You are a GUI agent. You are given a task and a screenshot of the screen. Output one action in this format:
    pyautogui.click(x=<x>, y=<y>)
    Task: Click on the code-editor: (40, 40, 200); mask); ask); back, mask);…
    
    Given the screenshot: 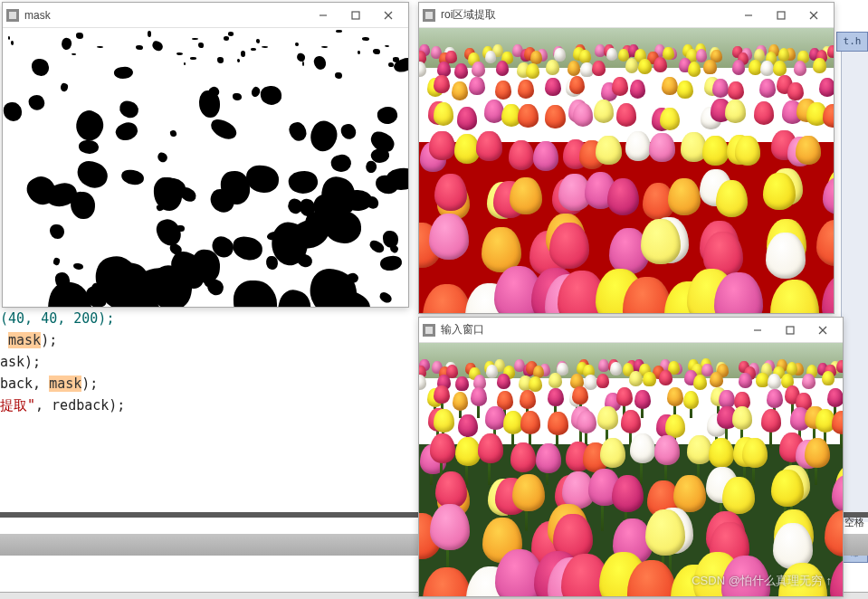 What is the action you would take?
    pyautogui.click(x=208, y=362)
    